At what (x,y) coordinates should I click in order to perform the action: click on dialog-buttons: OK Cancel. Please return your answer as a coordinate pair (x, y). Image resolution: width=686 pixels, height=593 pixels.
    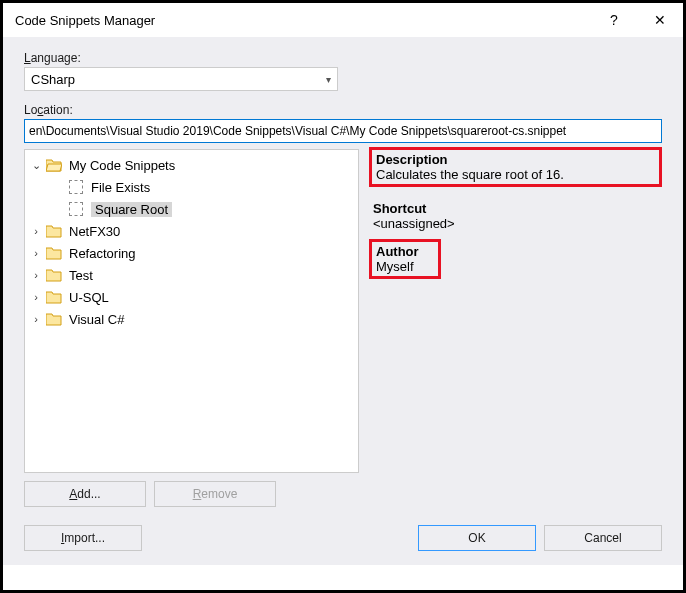
    Looking at the image, I should click on (540, 538).